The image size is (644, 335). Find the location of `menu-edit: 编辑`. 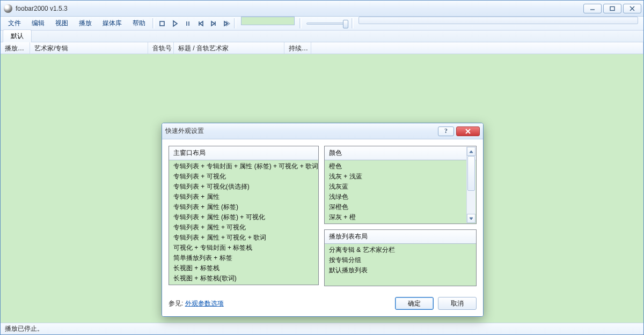

menu-edit: 编辑 is located at coordinates (38, 24).